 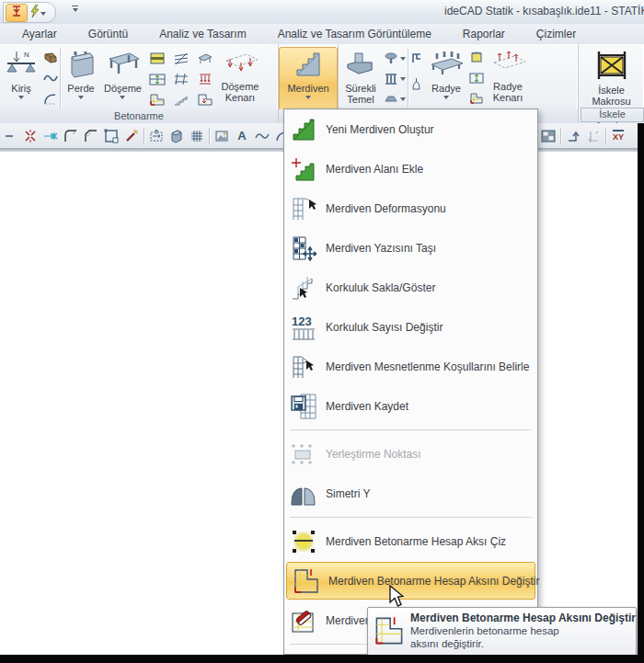 I want to click on menu-item-label: Merdiven Mesnetlenme Koşullarını Belirle, so click(x=427, y=367).